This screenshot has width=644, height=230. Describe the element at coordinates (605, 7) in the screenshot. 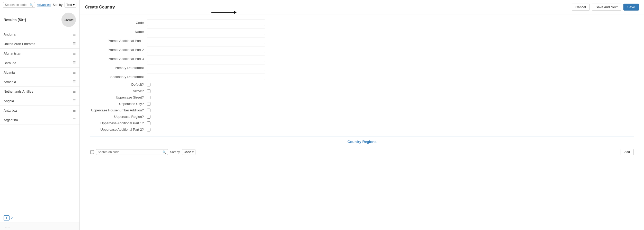

I see `header-buttons: Cancel Save and Next Save` at that location.